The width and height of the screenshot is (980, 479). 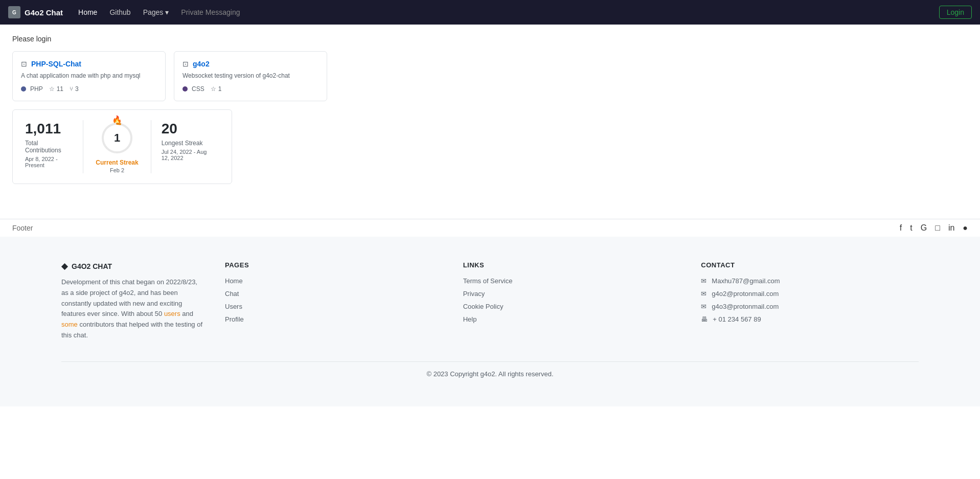 I want to click on twitter-icon: t, so click(x=911, y=228).